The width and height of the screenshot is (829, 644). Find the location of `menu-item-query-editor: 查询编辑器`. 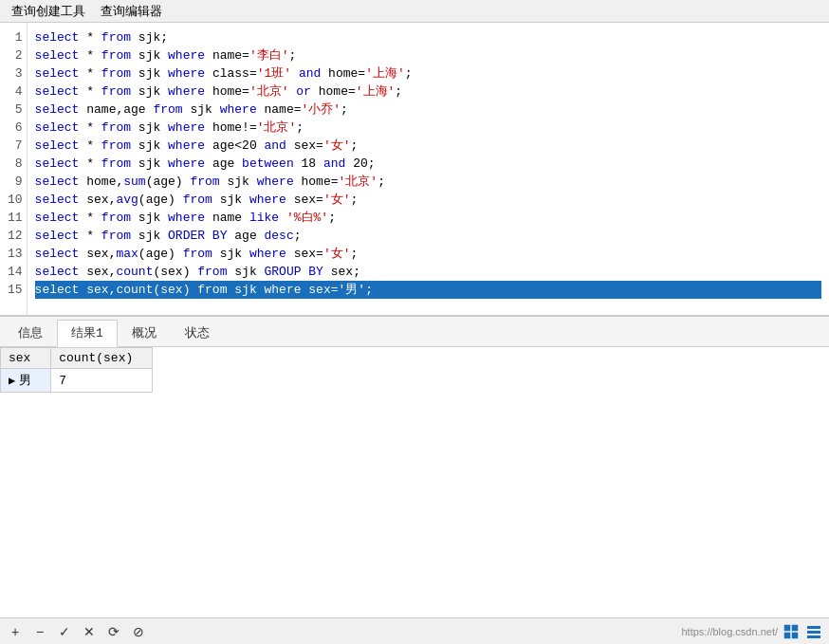

menu-item-query-editor: 查询编辑器 is located at coordinates (131, 11).